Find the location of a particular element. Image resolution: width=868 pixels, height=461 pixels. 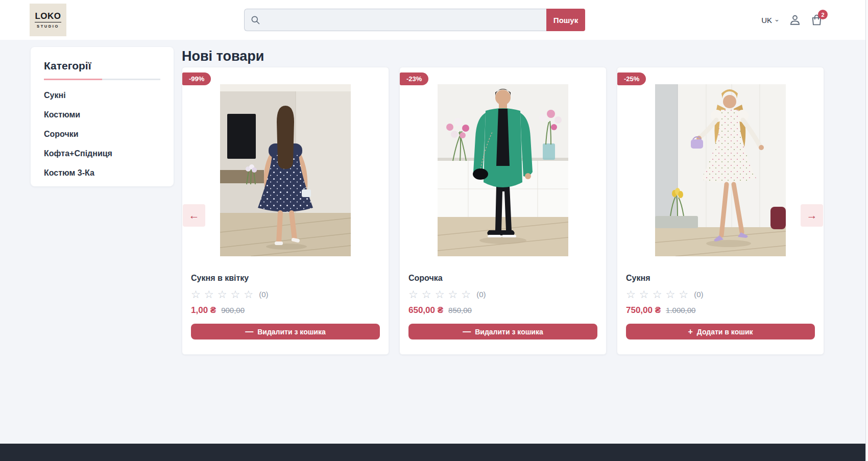

cart-count-badge: 2 is located at coordinates (823, 14).